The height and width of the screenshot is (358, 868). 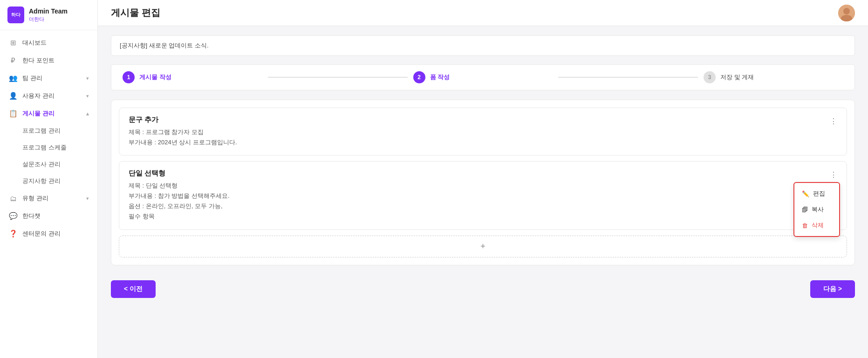 What do you see at coordinates (13, 96) in the screenshot?
I see `user-icon: 👤` at bounding box center [13, 96].